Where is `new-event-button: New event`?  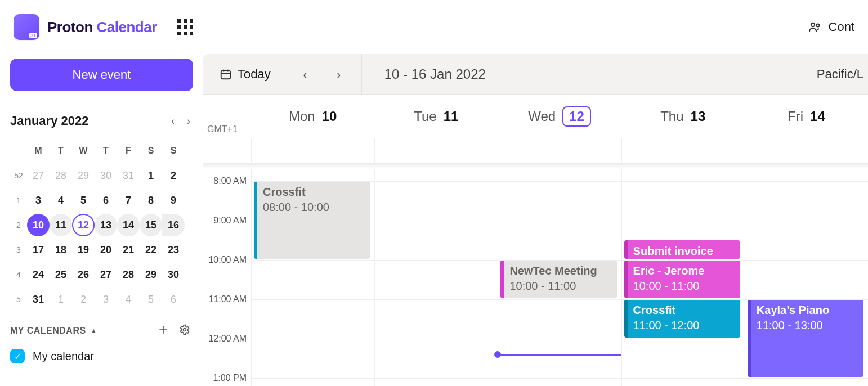 new-event-button: New event is located at coordinates (101, 75).